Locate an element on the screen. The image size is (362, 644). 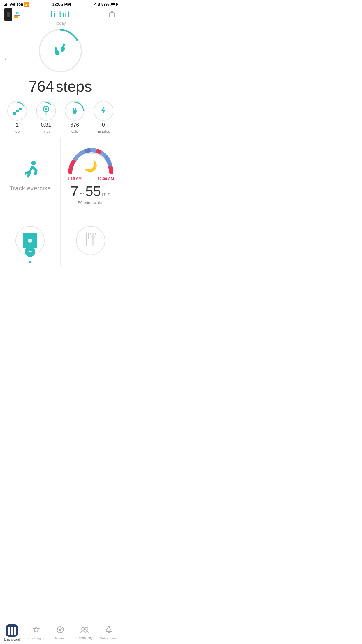
status-right: ✓ B 87% is located at coordinates (105, 4).